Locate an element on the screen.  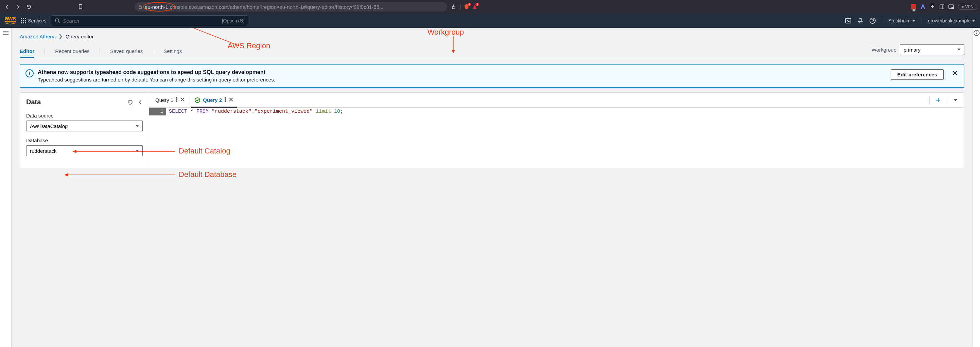
ext-red-badge: 8 is located at coordinates (914, 10).